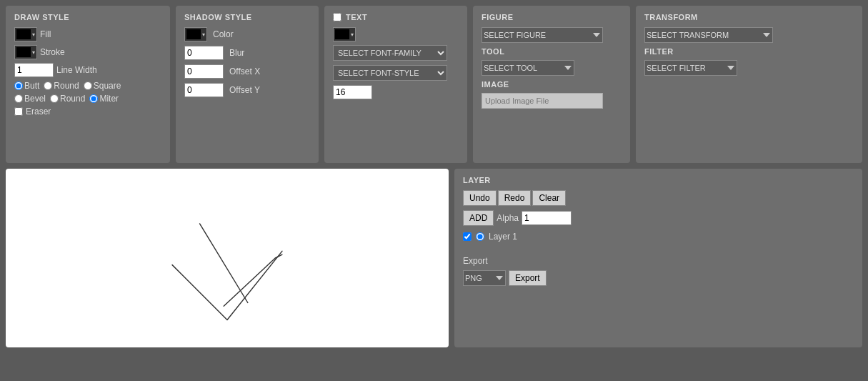 The height and width of the screenshot is (381, 868). Describe the element at coordinates (204, 34) in the screenshot. I see `shadow-dropdown-arrow: ▾` at that location.